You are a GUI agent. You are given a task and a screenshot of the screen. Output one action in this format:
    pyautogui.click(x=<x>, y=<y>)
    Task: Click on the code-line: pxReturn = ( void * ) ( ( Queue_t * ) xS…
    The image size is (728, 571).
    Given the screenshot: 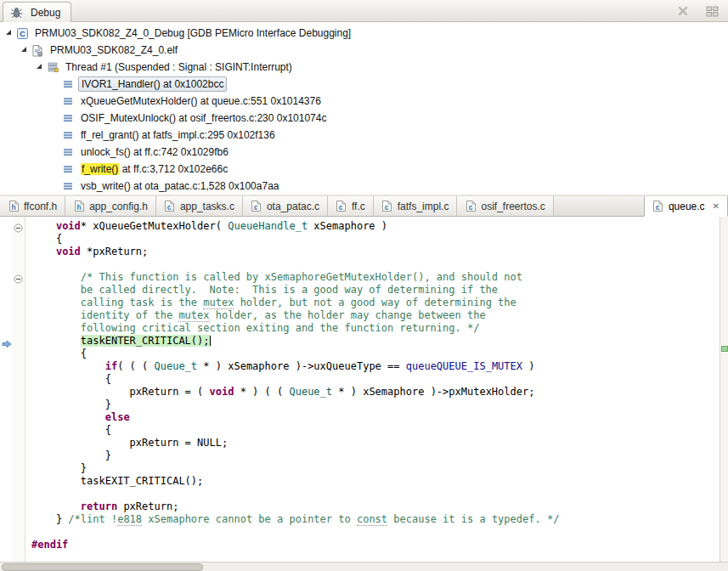 What is the action you would take?
    pyautogui.click(x=375, y=393)
    